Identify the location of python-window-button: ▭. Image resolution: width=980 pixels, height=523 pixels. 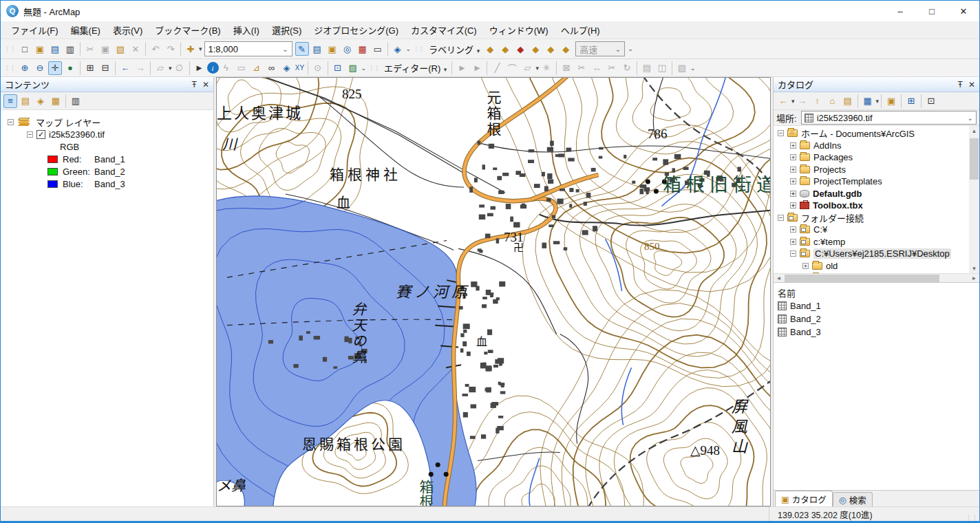
(378, 49).